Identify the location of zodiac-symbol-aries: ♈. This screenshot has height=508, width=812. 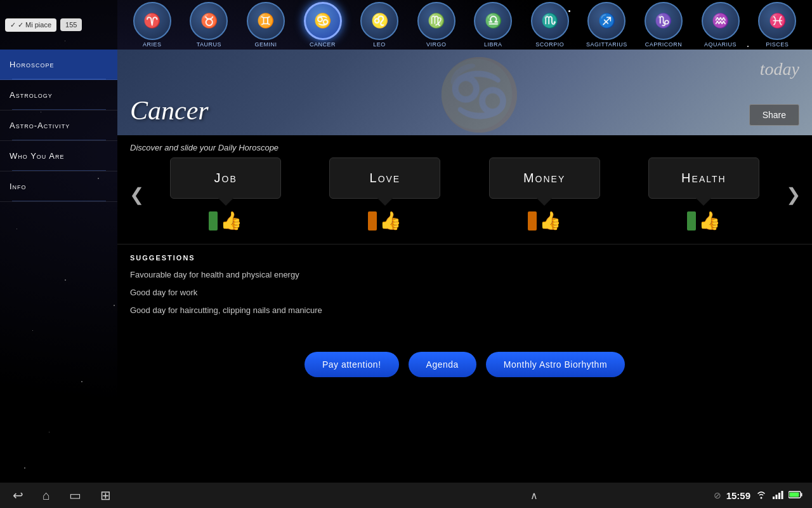
(152, 21).